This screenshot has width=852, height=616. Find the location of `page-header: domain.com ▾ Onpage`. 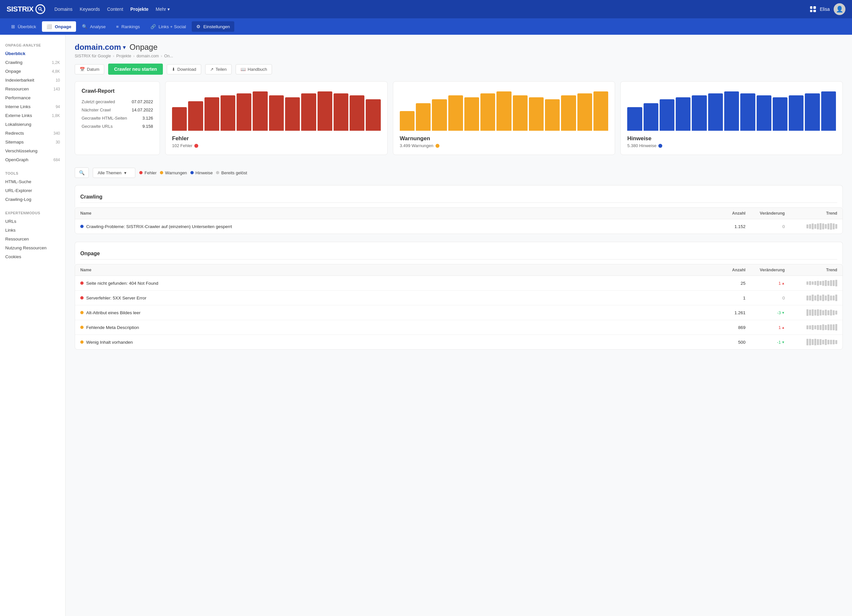

page-header: domain.com ▾ Onpage is located at coordinates (459, 47).